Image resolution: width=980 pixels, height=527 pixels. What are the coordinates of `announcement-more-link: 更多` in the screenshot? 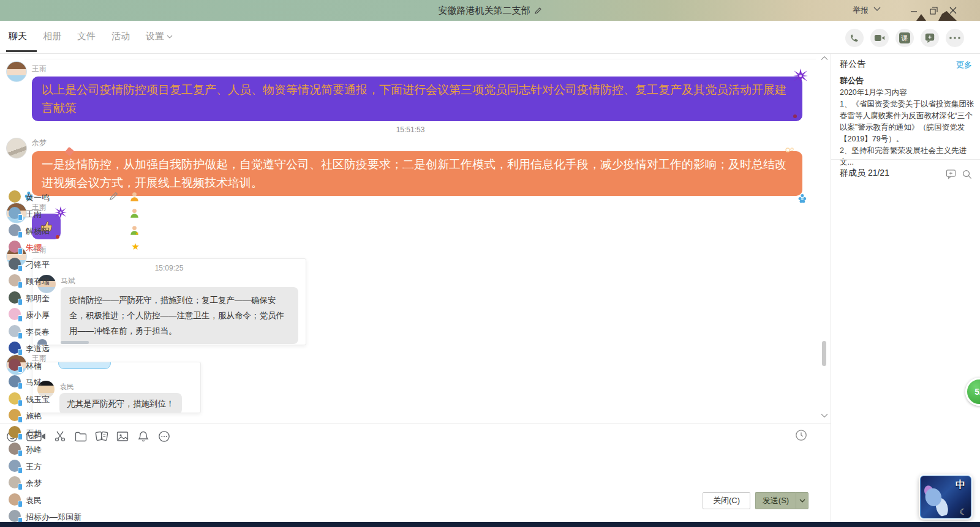 It's located at (964, 65).